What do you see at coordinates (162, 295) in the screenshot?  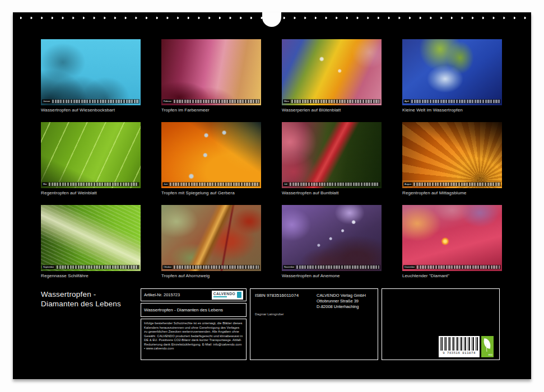 I see `article-number: Artikel-Nr. 2015723` at bounding box center [162, 295].